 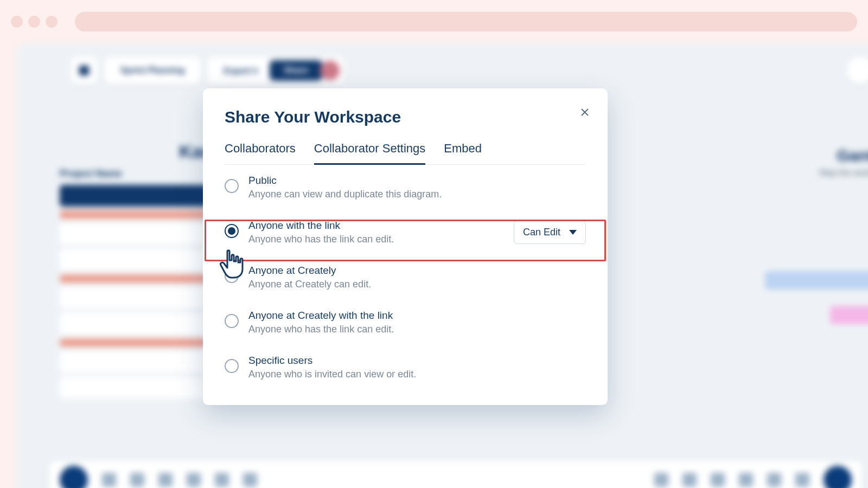 What do you see at coordinates (136, 174) in the screenshot?
I see `side-panel-label: Project Name` at bounding box center [136, 174].